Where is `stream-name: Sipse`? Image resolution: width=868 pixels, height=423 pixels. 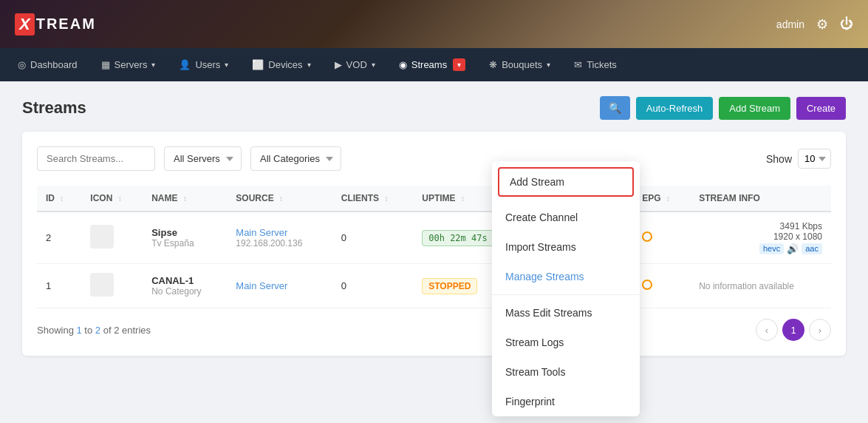
stream-name: Sipse is located at coordinates (185, 232).